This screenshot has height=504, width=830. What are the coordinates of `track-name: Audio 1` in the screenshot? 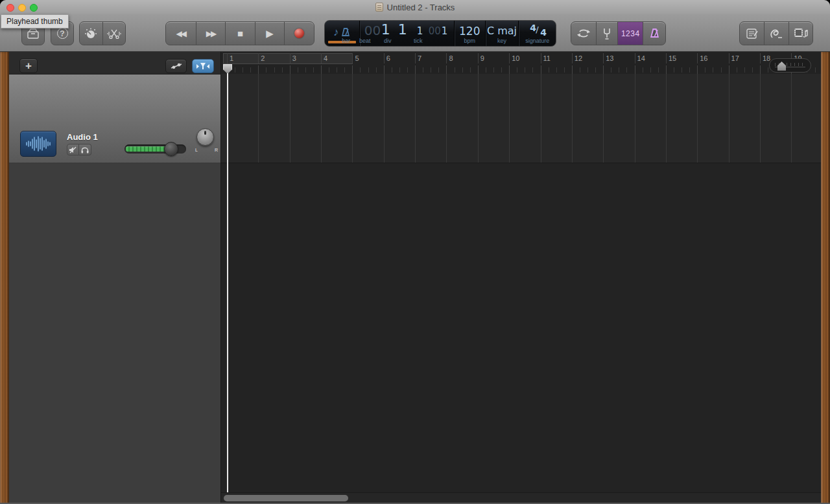 It's located at (82, 137).